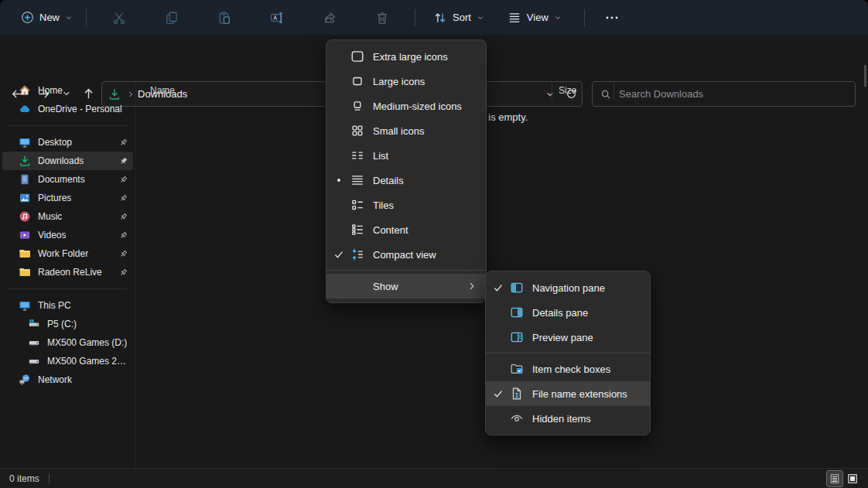  Describe the element at coordinates (382, 18) in the screenshot. I see `delete-button` at that location.